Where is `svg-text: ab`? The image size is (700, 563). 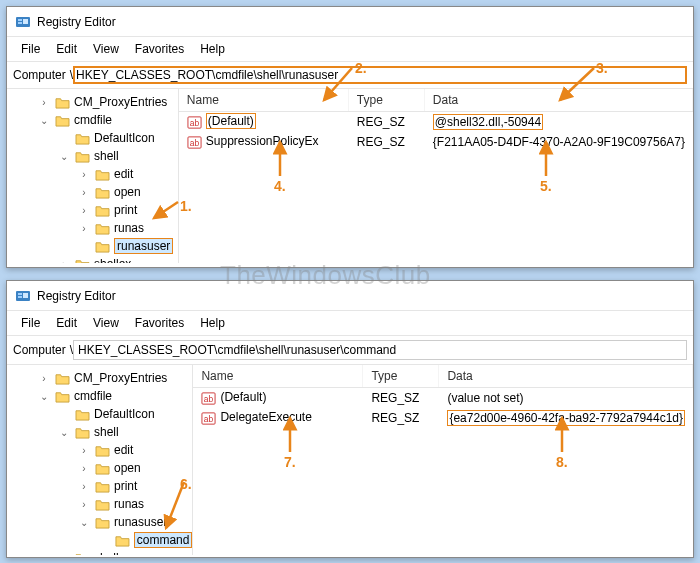 svg-text: ab is located at coordinates (195, 143).